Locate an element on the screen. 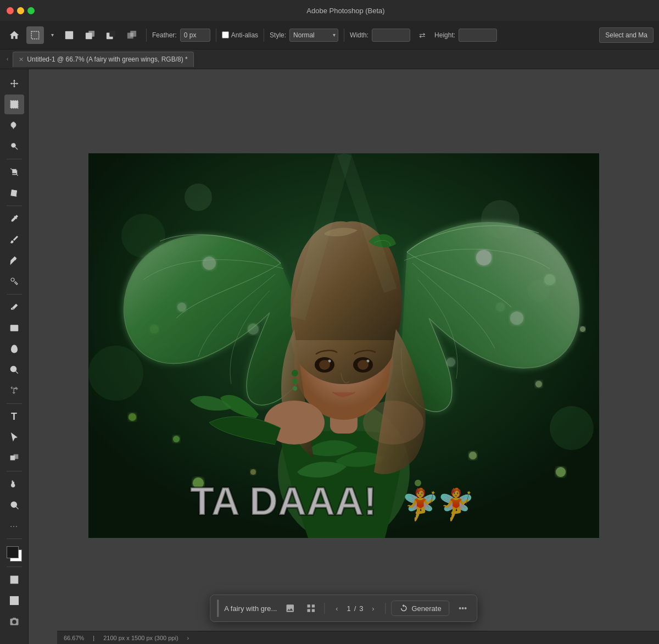  more-tools-button: ··· is located at coordinates (14, 526).